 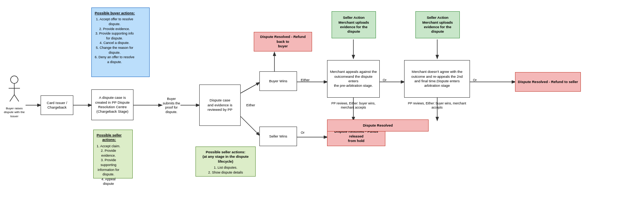 What do you see at coordinates (278, 136) in the screenshot?
I see `seller-wins-box: Seller Wins` at bounding box center [278, 136].